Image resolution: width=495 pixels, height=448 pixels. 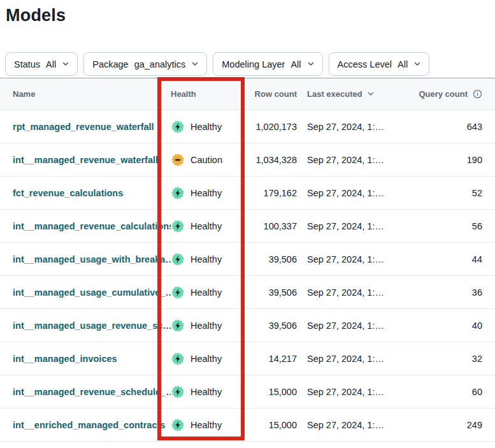 What do you see at coordinates (450, 94) in the screenshot?
I see `column-header-query-count: Query count` at bounding box center [450, 94].